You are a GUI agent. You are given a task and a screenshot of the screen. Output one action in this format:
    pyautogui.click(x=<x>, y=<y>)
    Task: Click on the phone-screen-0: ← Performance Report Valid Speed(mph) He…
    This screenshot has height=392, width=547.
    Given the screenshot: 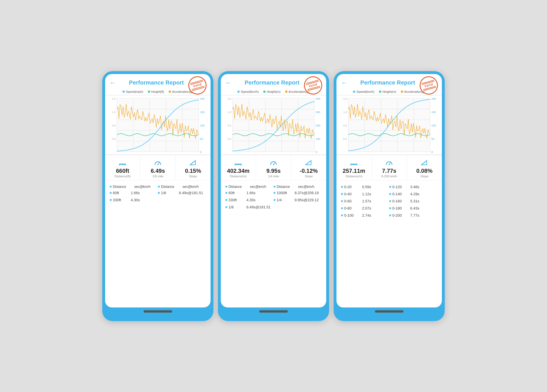 What is the action you would take?
    pyautogui.click(x=158, y=191)
    